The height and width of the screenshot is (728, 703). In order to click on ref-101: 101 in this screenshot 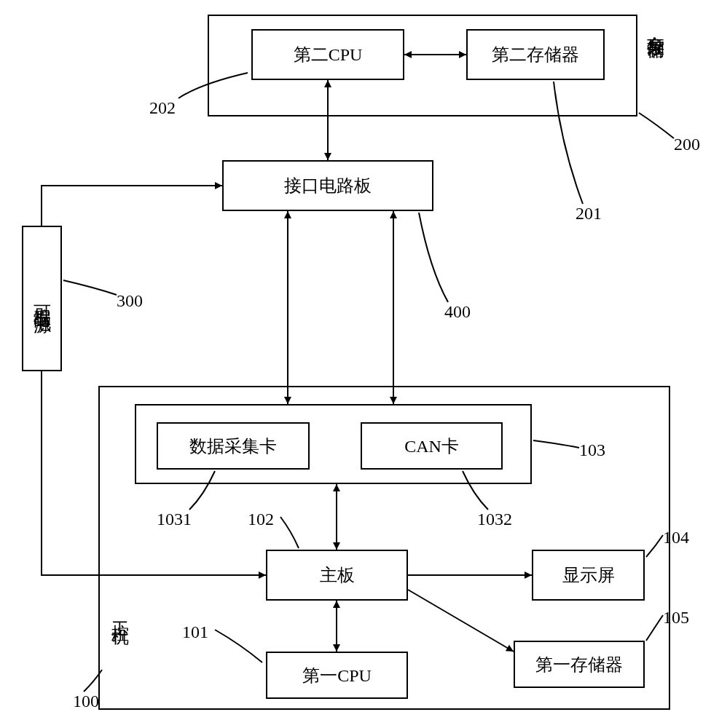, I will do `click(195, 632)`.